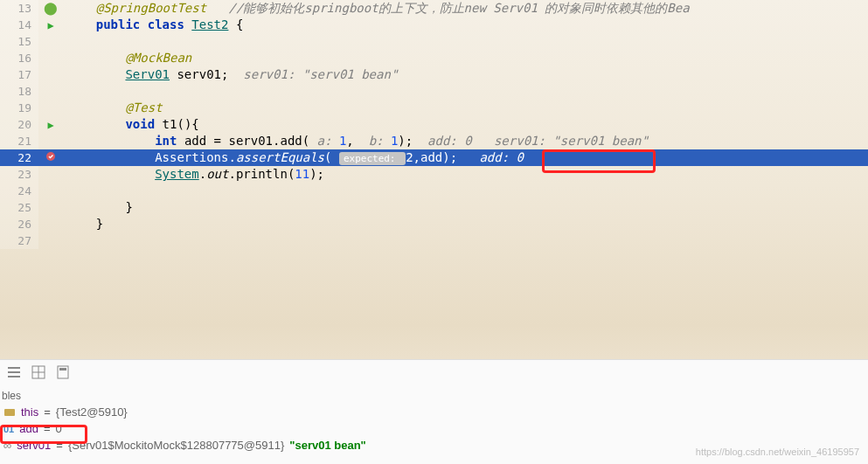 This screenshot has width=868, height=464. I want to click on line-number: 16, so click(19, 58).